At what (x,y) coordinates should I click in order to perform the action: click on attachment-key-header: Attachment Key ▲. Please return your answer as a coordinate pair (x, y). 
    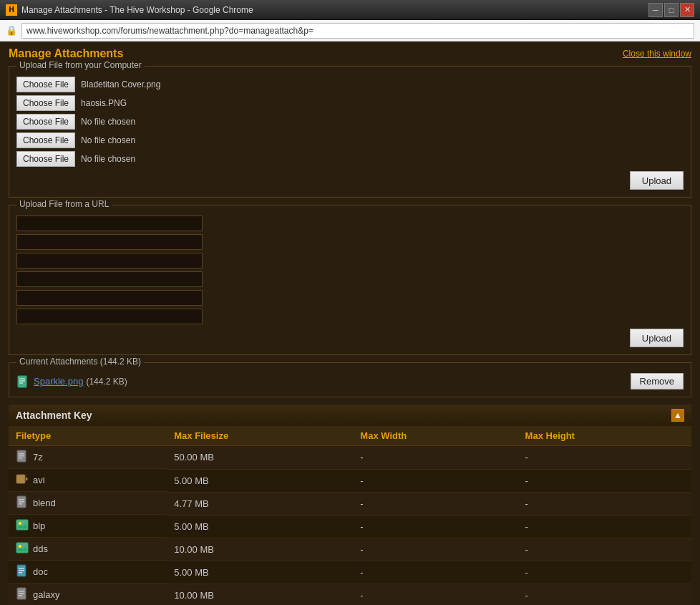
    Looking at the image, I should click on (350, 415).